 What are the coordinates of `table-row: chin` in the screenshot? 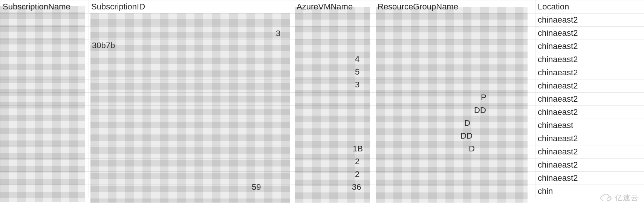 It's located at (323, 191).